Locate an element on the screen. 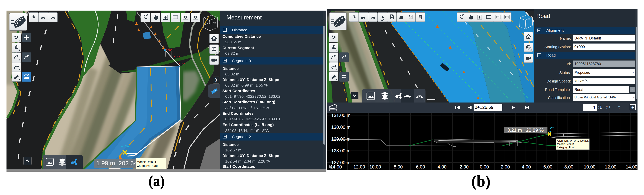 This screenshot has width=644, height=195. svg-text: 3.21 m , 20.89 % is located at coordinates (526, 130).